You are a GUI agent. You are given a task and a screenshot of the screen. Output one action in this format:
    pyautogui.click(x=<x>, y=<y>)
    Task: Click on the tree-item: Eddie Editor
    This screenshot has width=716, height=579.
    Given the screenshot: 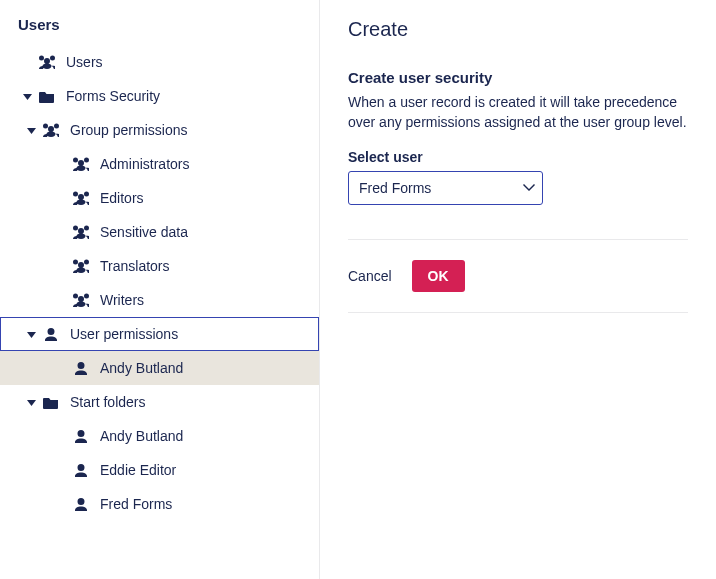 What is the action you would take?
    pyautogui.click(x=160, y=470)
    